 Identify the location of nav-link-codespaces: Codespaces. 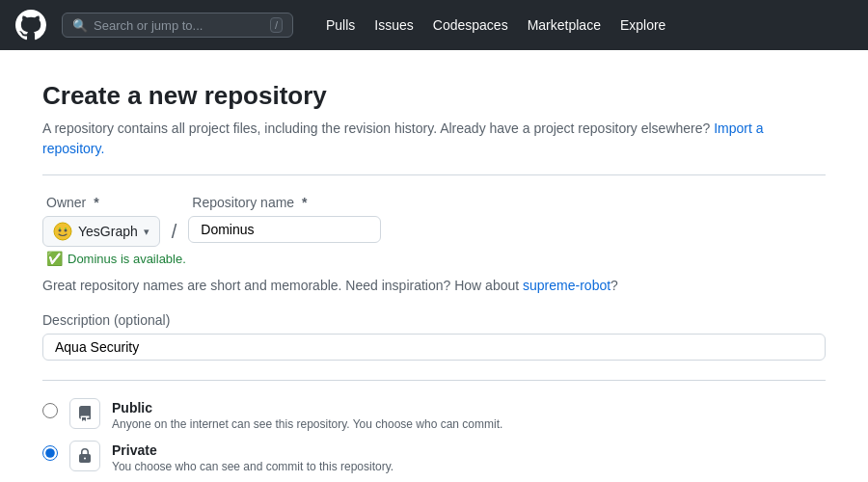
(471, 25).